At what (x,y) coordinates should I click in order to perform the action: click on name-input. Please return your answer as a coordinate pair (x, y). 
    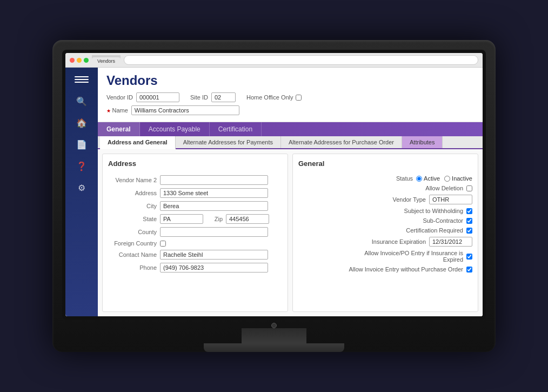
    Looking at the image, I should click on (185, 110).